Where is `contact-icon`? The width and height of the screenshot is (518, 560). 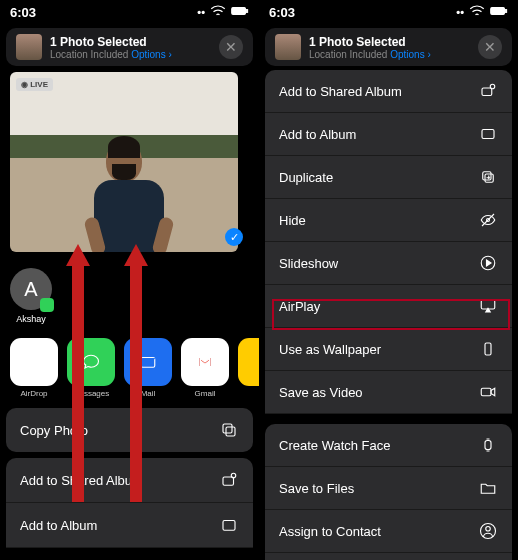 contact-icon is located at coordinates (488, 531).